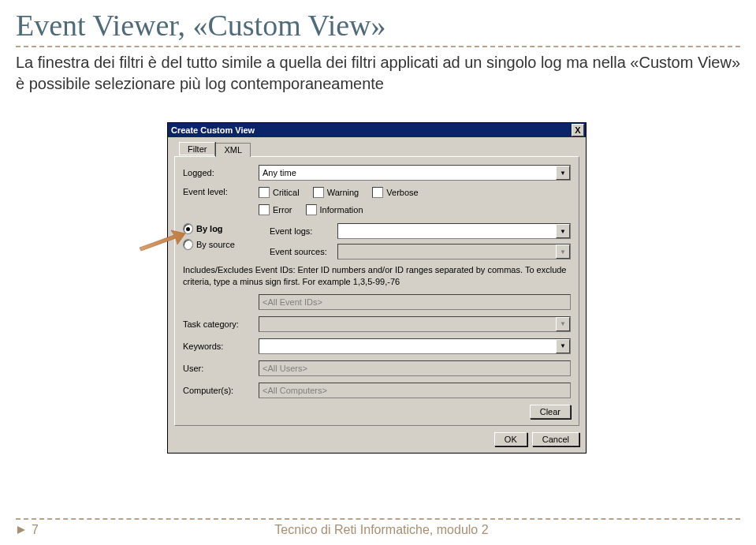  I want to click on event-ids-help: Includes/Excludes Event IDs: Enter ID nu…, so click(377, 276).